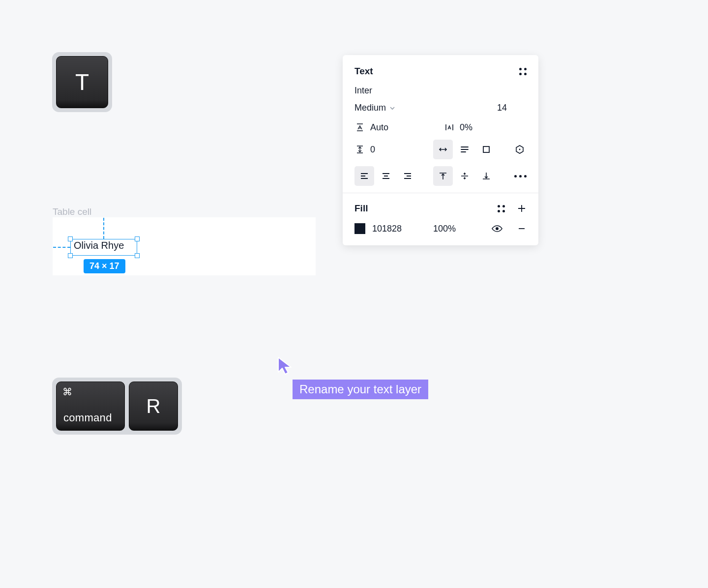 Image resolution: width=708 pixels, height=588 pixels. I want to click on fill-styles-icon, so click(502, 208).